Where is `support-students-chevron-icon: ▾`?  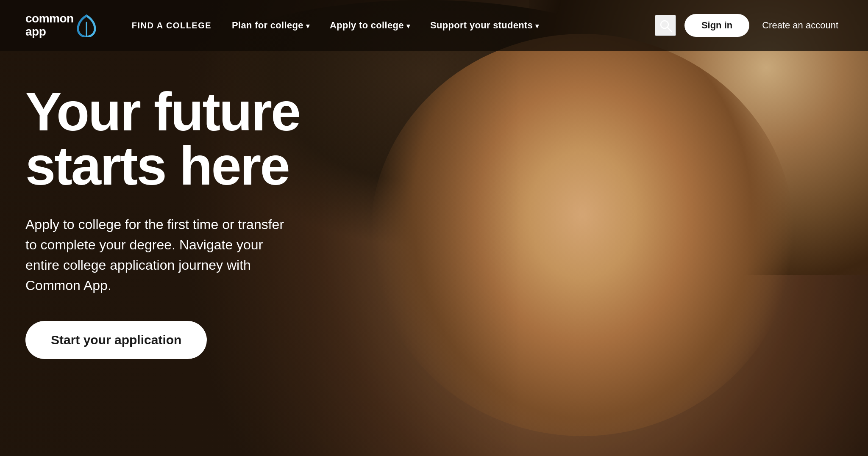 support-students-chevron-icon: ▾ is located at coordinates (537, 26).